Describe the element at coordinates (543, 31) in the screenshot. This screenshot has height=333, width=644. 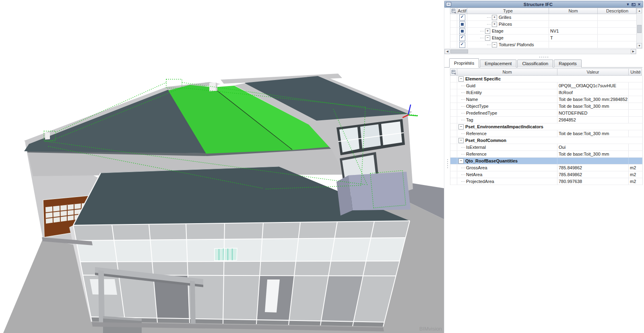
I see `tree-row: +EtageNV1` at that location.